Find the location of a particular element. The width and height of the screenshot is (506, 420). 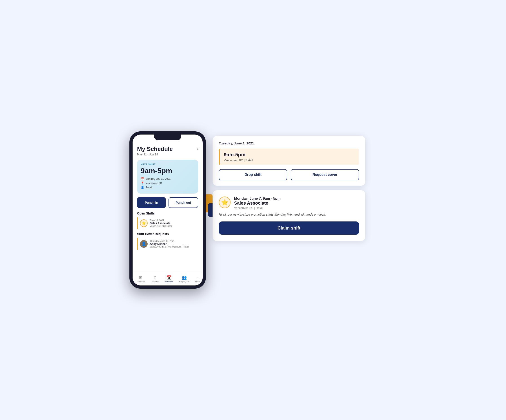

nav-employees: 👥 Employees is located at coordinates (184, 279).